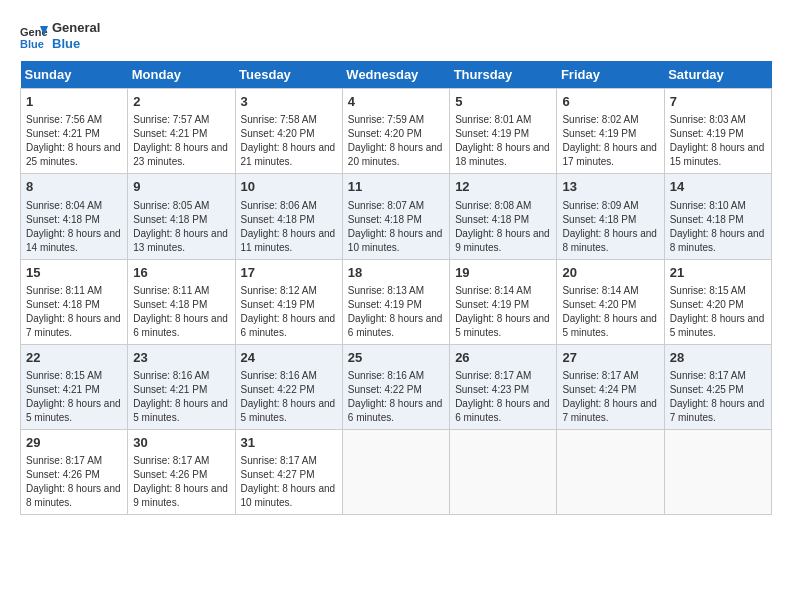 The width and height of the screenshot is (792, 612). Describe the element at coordinates (610, 302) in the screenshot. I see `calendar-cell: 20Sunrise: 8:14 AMSunset: 4:20 PMDayligh…` at that location.